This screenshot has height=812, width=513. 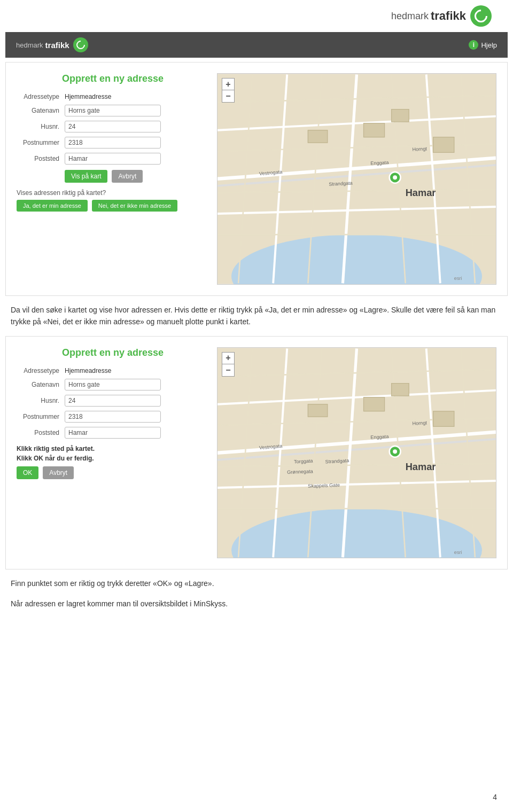 What do you see at coordinates (357, 179) in the screenshot?
I see `map-svg-1: Hamar Vestrogata Strandgata Enggata Horn…` at bounding box center [357, 179].